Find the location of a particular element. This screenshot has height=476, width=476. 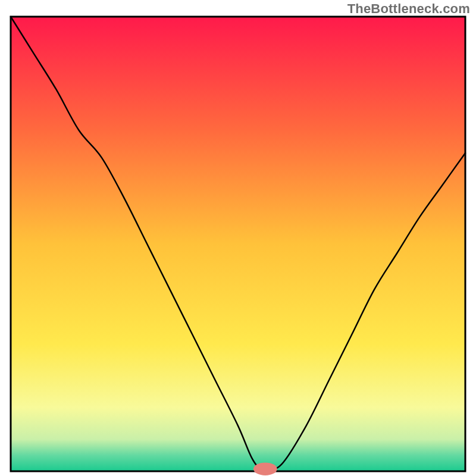

watermark-text: TheBottleneck.com is located at coordinates (409, 9).